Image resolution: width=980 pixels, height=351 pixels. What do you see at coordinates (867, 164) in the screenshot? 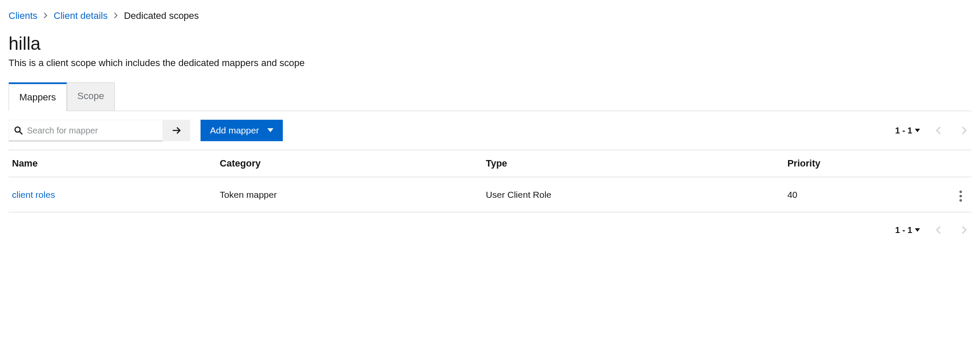
I see `col-priority: Priority` at bounding box center [867, 164].